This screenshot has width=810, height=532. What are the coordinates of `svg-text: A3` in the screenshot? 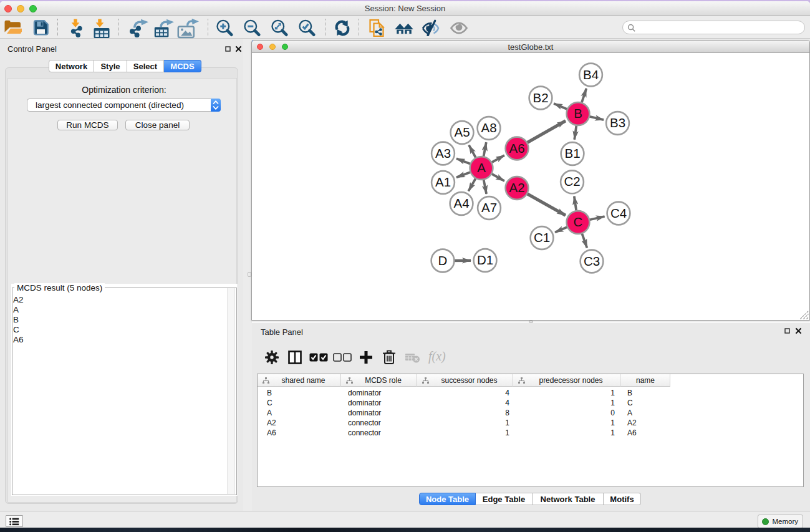 It's located at (443, 153).